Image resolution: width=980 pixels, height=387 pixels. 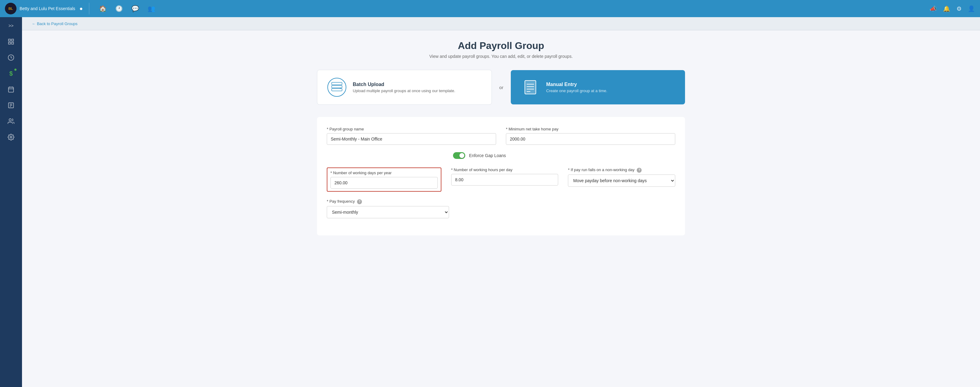 I want to click on sidebar-item-calendar, so click(x=11, y=89).